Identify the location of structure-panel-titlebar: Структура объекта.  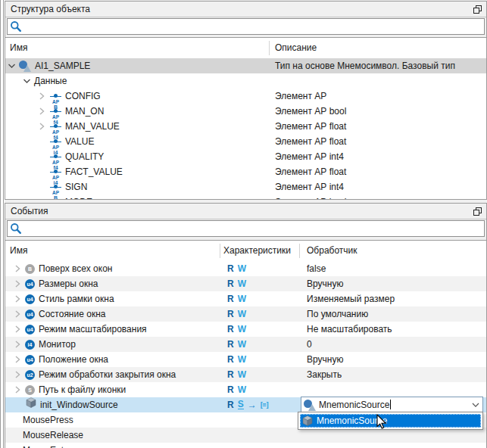
(245, 9).